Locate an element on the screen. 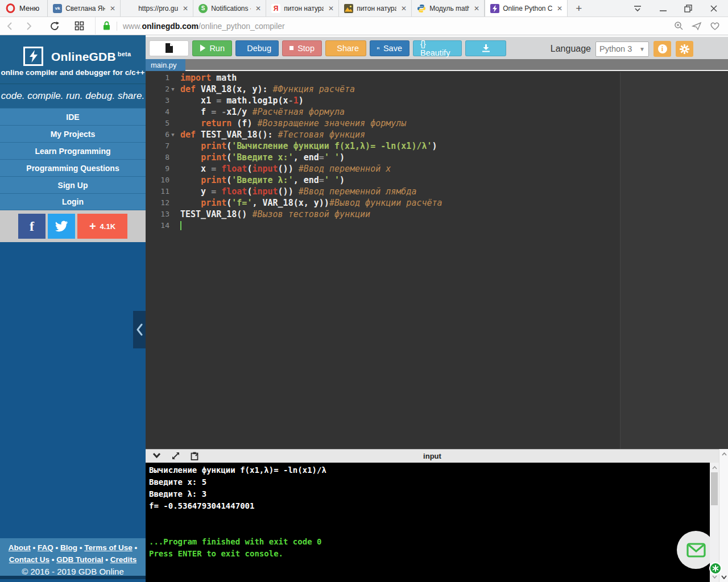 The width and height of the screenshot is (728, 582). code-line: 2▼def VAR_18(x, y): #Функция расчёта is located at coordinates (437, 89).